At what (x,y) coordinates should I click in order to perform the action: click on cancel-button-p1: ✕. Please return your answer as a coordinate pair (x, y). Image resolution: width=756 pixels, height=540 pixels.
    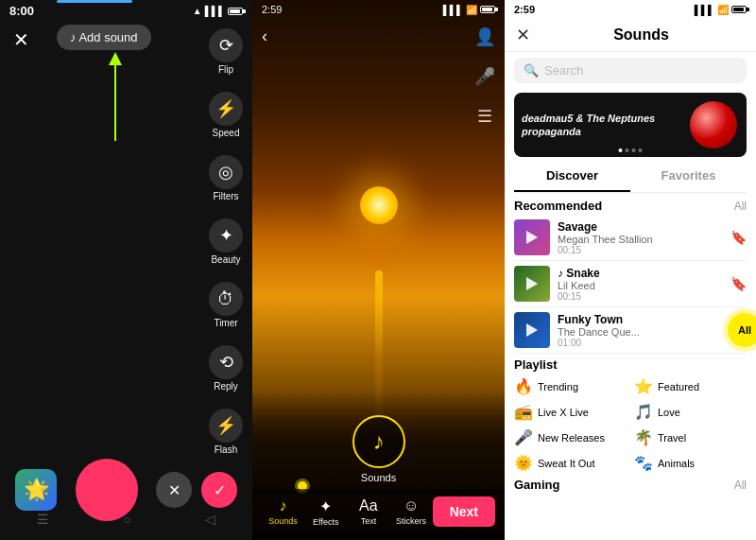
    Looking at the image, I should click on (174, 490).